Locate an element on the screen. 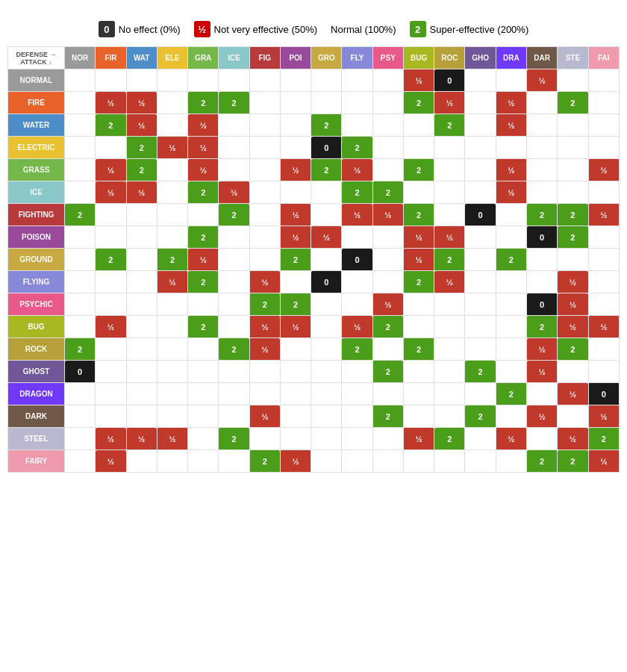 The height and width of the screenshot is (672, 627). legend-item-super: 2 Super-effective (200%) is located at coordinates (470, 29).